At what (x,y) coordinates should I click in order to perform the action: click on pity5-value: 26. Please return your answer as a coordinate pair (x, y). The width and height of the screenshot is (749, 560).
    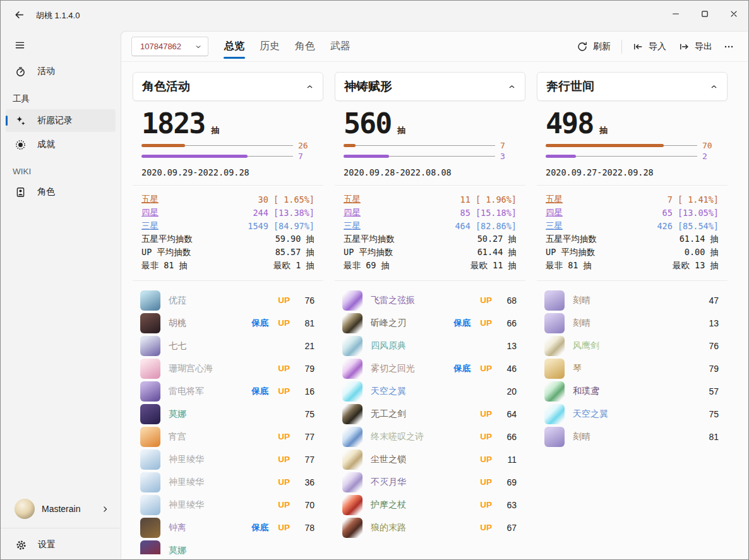
    Looking at the image, I should click on (304, 145).